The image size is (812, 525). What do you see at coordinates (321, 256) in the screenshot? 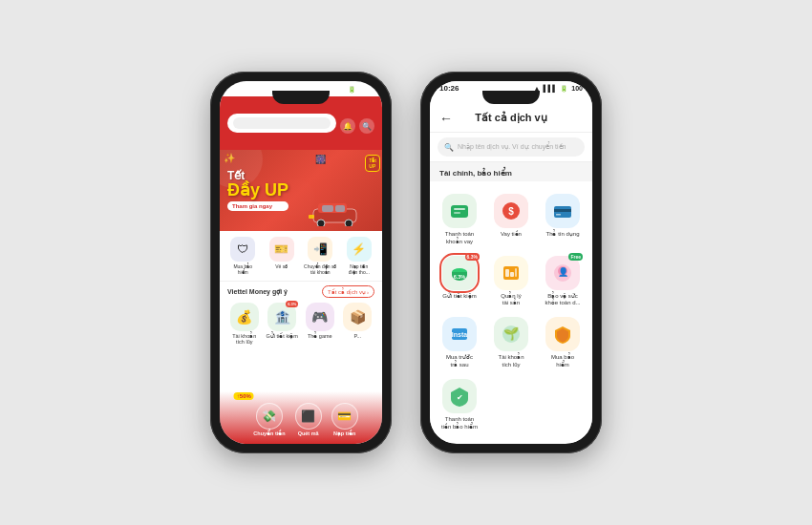
I see `service-chuyen-tien: 📲 Chuyển đến sốtài khoản` at bounding box center [321, 256].